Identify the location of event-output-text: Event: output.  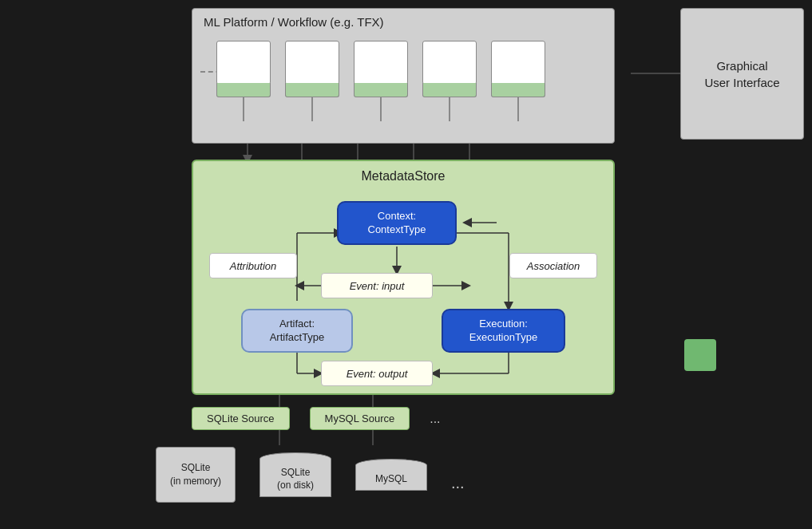
(377, 373).